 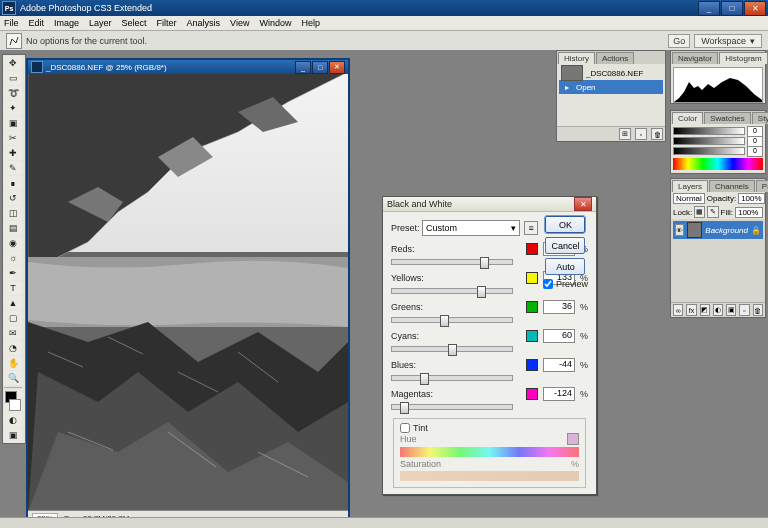 I want to click on color-slider-b, so click(x=709, y=151).